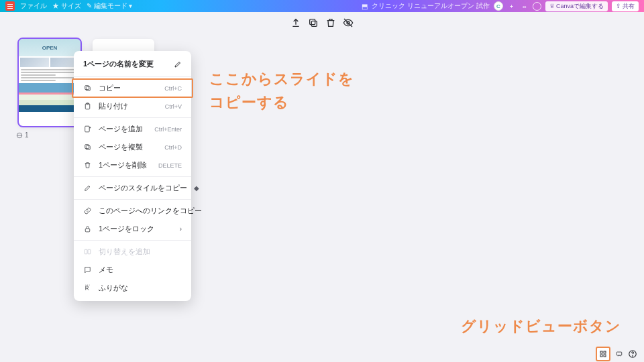 The height and width of the screenshot is (362, 644). I want to click on lock-icon, so click(87, 229).